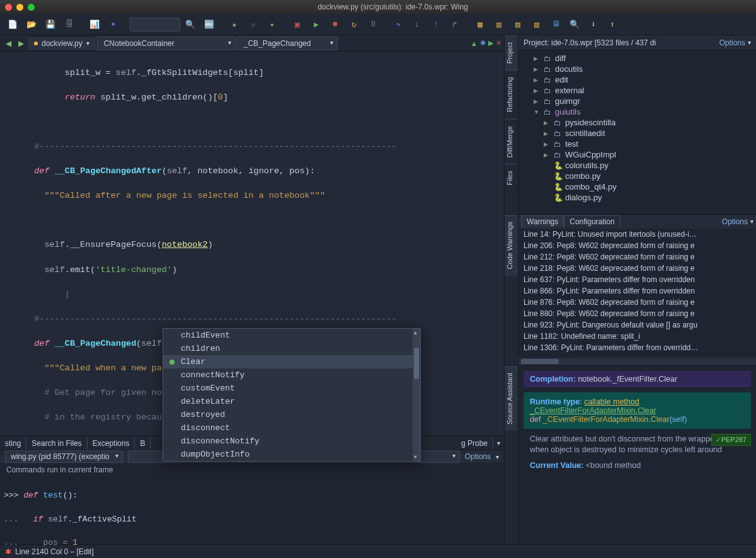 This screenshot has width=756, height=558. Describe the element at coordinates (638, 144) in the screenshot. I see `tree-folder: ▶🗀test` at that location.